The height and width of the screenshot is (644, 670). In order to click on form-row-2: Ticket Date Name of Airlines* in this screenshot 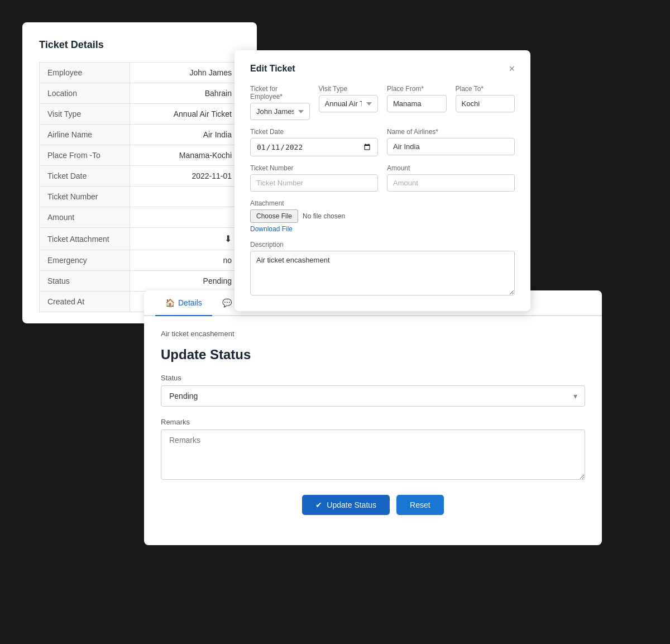, I will do `click(382, 142)`.